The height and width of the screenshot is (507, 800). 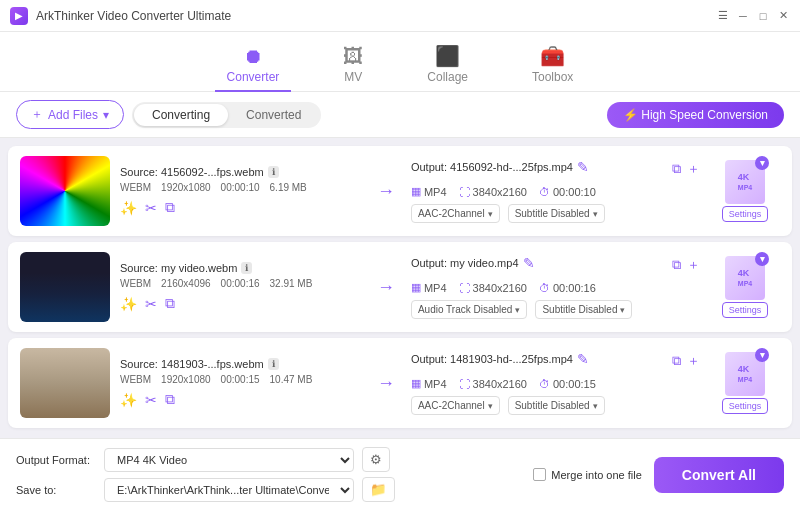 What do you see at coordinates (429, 192) in the screenshot?
I see `out-format-1: ▦ MP4` at bounding box center [429, 192].